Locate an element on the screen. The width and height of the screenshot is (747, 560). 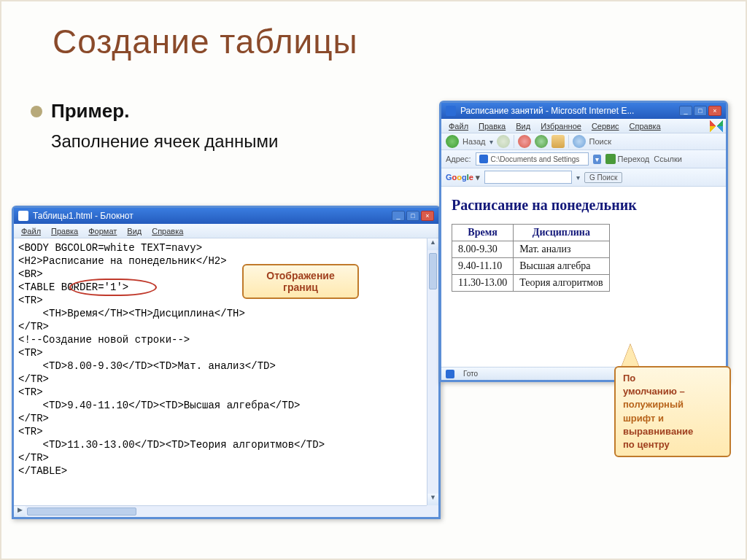
stop-icon is located at coordinates (525, 141).